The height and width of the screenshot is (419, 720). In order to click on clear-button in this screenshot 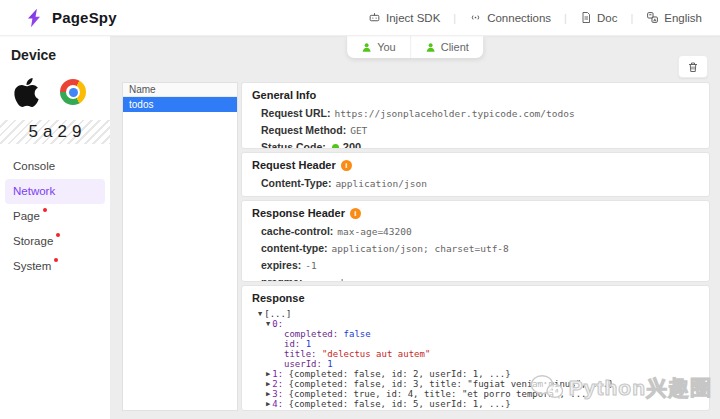, I will do `click(693, 66)`.